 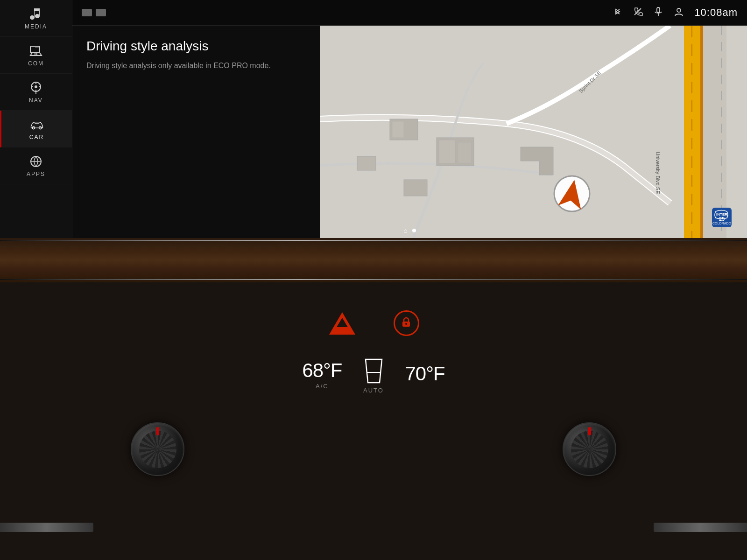 I want to click on climate-controls: 68°F A/C AUTO 70°F, so click(x=374, y=374).